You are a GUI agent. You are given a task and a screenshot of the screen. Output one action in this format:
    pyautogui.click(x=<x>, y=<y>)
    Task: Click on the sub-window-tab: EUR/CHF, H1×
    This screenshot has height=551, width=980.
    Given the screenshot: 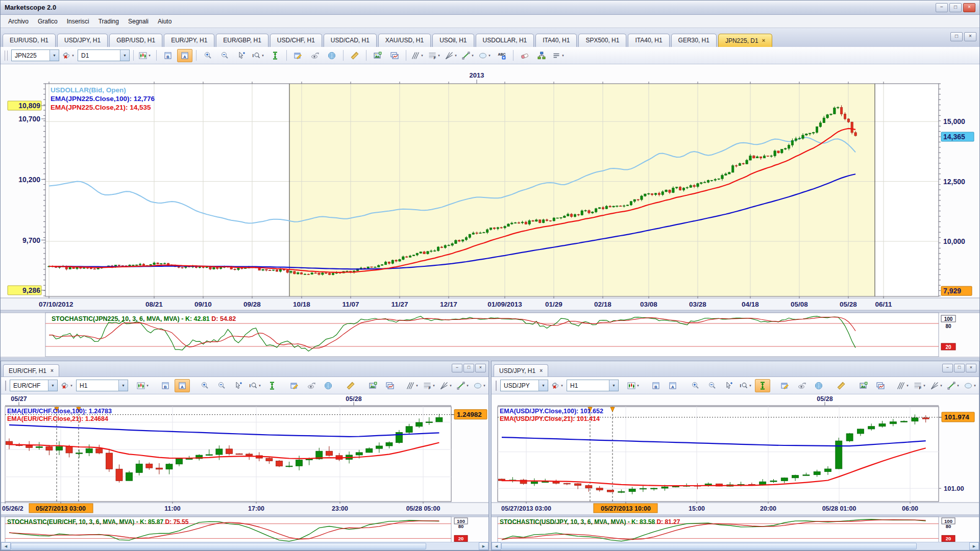 What is the action you would take?
    pyautogui.click(x=31, y=370)
    